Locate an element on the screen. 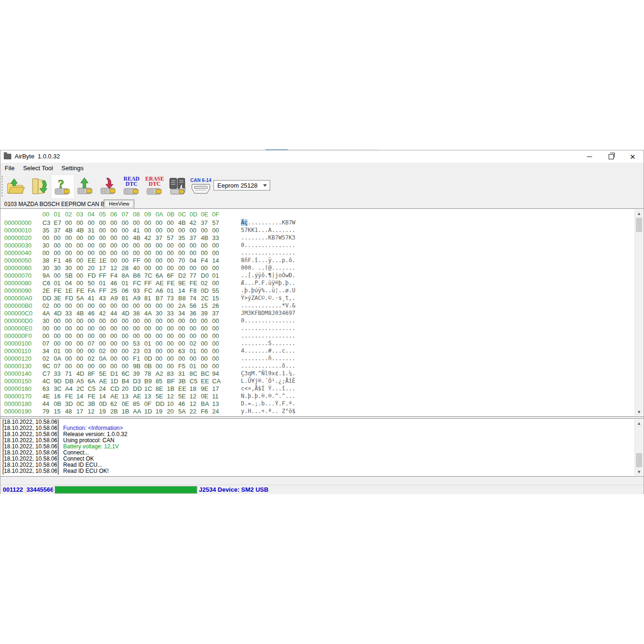  hex-byte: 0E is located at coordinates (206, 396).